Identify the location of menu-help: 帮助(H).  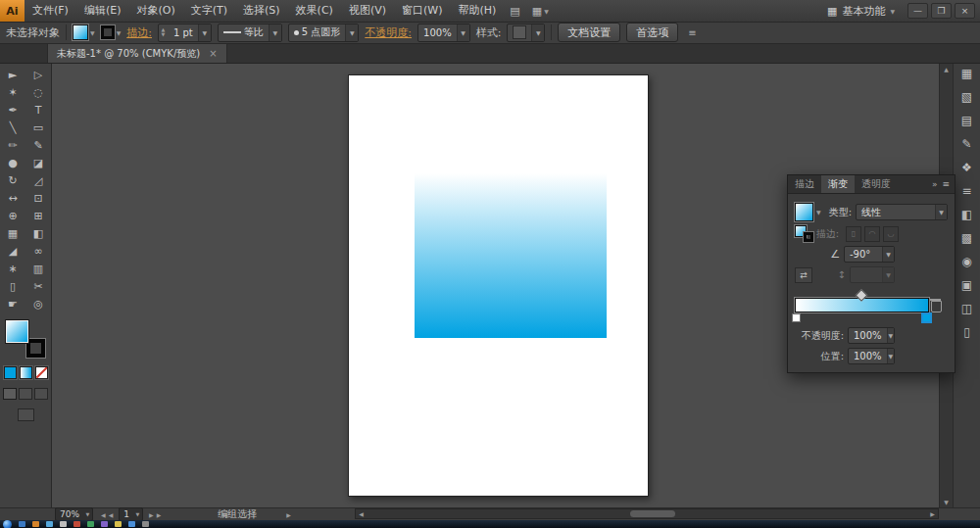
(476, 11).